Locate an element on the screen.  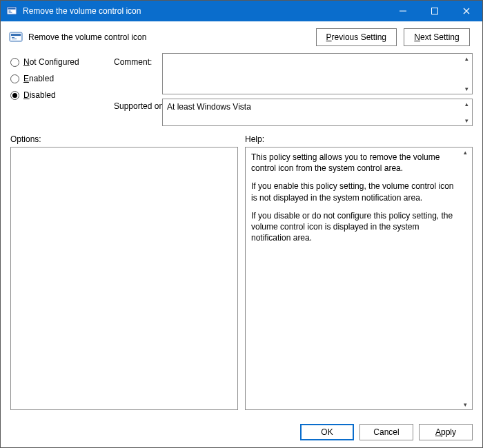
minimize-button is located at coordinates (403, 11).